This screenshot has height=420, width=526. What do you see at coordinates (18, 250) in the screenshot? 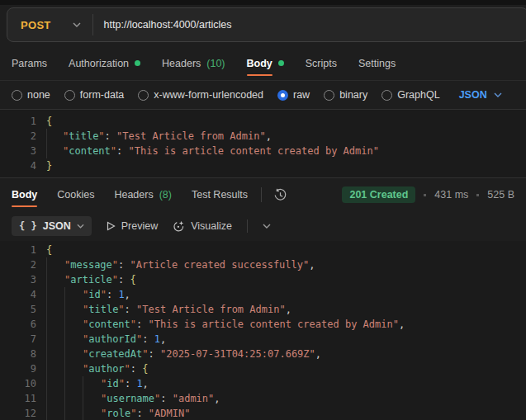
I see `line-number: 1` at bounding box center [18, 250].